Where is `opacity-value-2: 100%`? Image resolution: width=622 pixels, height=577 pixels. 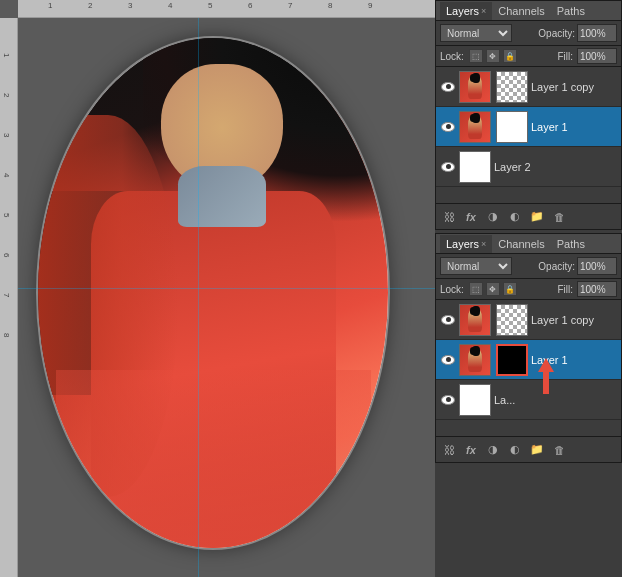 opacity-value-2: 100% is located at coordinates (597, 266).